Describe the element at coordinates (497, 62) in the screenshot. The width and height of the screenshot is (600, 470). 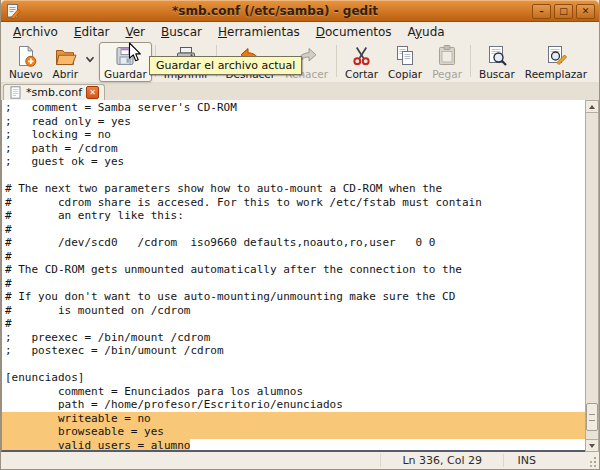
I see `search-button: Buscar` at that location.